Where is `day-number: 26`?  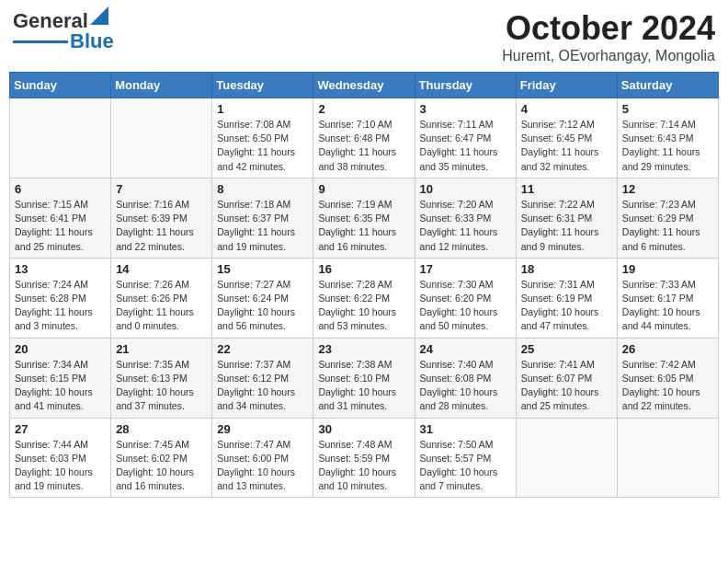 day-number: 26 is located at coordinates (667, 350).